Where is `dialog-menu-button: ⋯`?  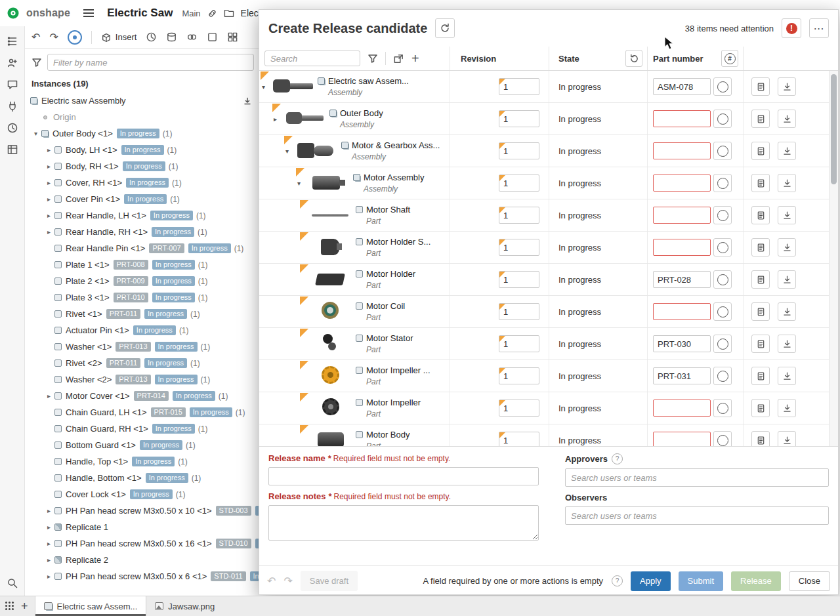
dialog-menu-button: ⋯ is located at coordinates (819, 28).